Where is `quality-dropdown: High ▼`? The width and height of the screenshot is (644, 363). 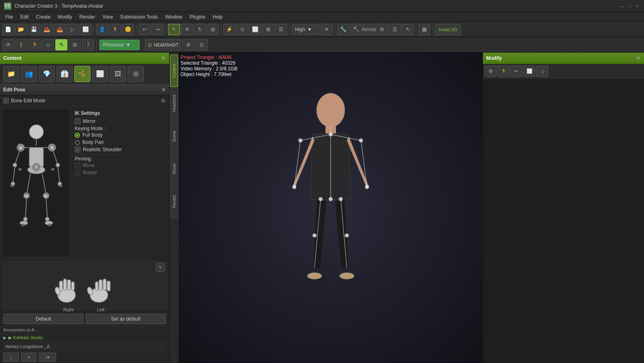
quality-dropdown: High ▼ is located at coordinates (306, 30).